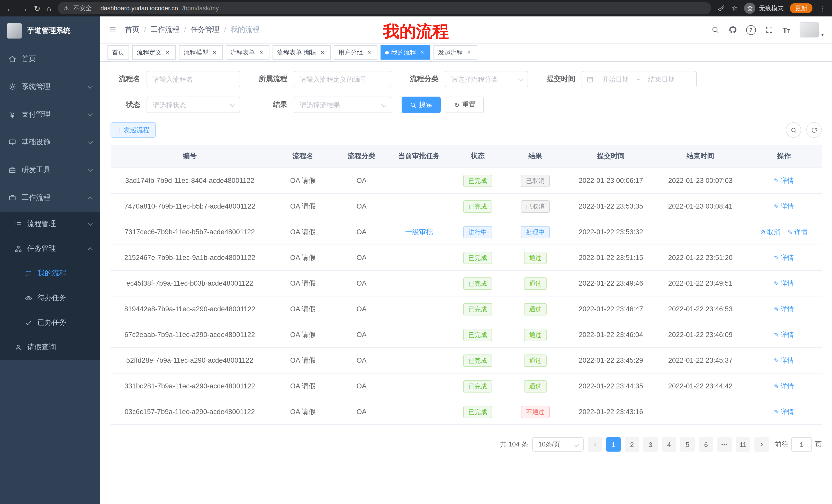 The height and width of the screenshot is (504, 832). Describe the element at coordinates (706, 445) in the screenshot. I see `page-button-6: 6` at that location.